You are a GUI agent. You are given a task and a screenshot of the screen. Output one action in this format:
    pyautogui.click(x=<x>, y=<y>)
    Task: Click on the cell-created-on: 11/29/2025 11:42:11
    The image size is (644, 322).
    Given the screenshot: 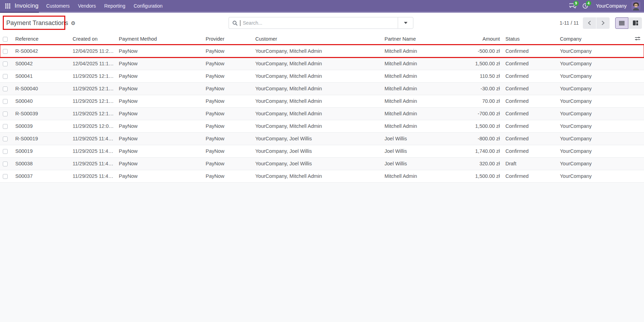 What is the action you would take?
    pyautogui.click(x=94, y=176)
    